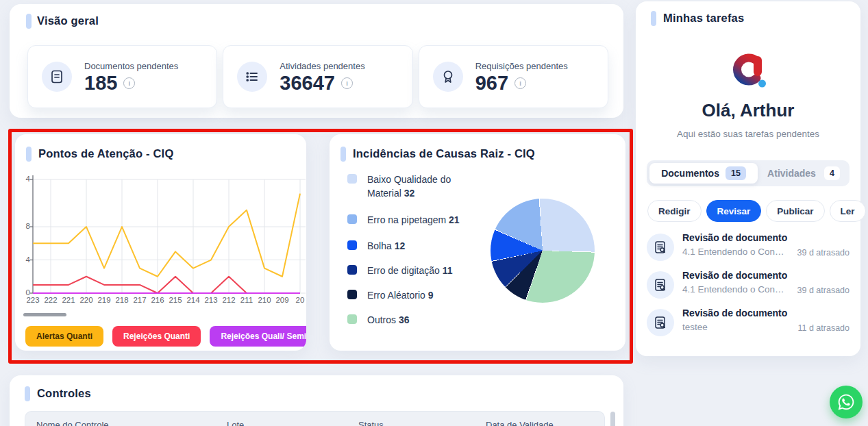  I want to click on column-lote: Lote, so click(282, 423).